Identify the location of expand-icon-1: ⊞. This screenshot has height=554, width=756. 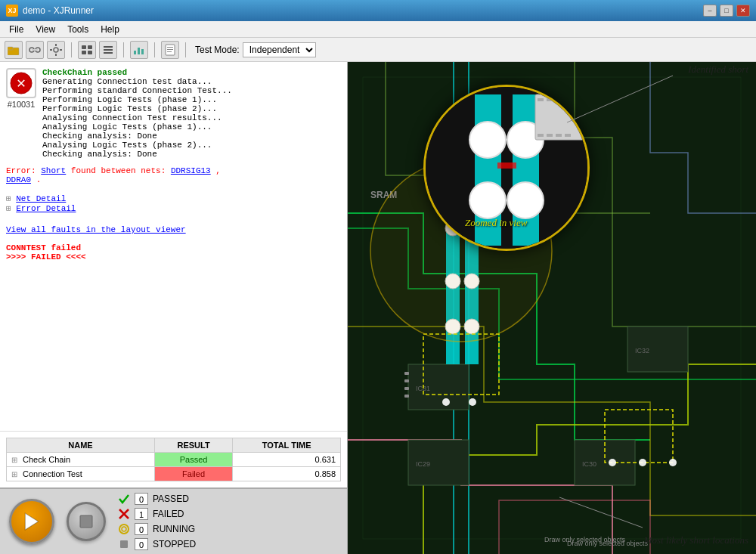
(14, 475).